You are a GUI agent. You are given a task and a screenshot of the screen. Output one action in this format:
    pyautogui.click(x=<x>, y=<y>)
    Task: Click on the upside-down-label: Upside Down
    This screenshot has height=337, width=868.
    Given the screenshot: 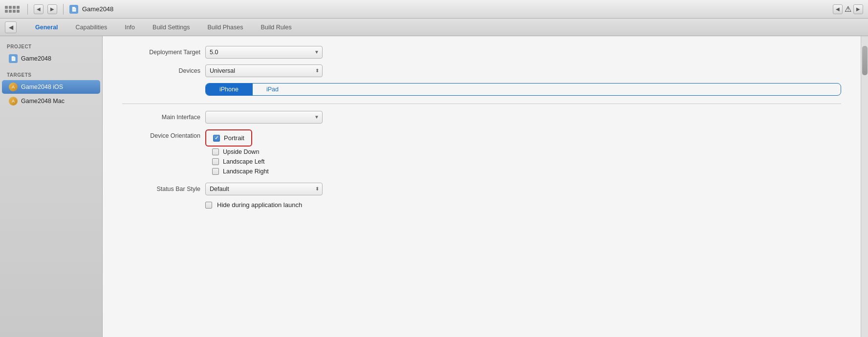 What is the action you would take?
    pyautogui.click(x=241, y=152)
    